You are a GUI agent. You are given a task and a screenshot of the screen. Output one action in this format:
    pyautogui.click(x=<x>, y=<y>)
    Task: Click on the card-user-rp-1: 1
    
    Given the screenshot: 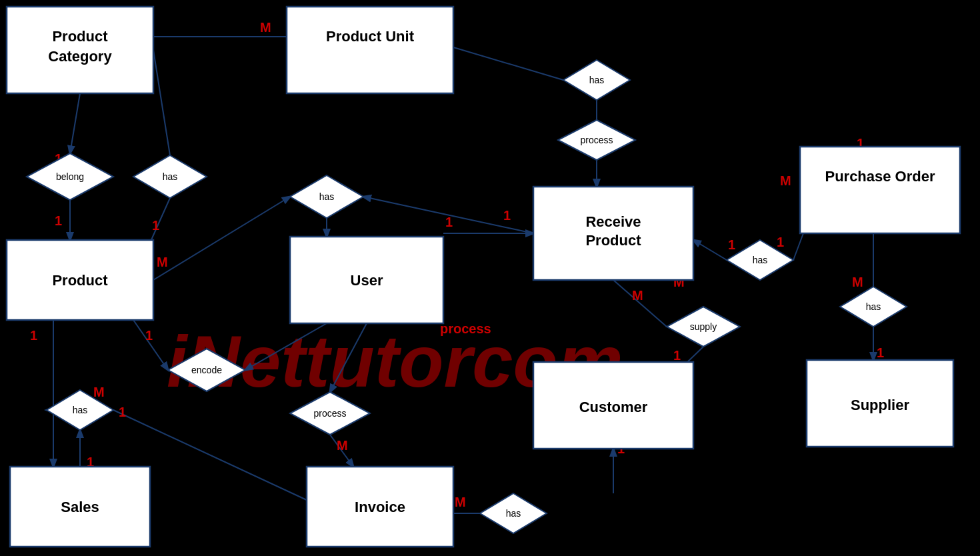 What is the action you would take?
    pyautogui.click(x=449, y=222)
    